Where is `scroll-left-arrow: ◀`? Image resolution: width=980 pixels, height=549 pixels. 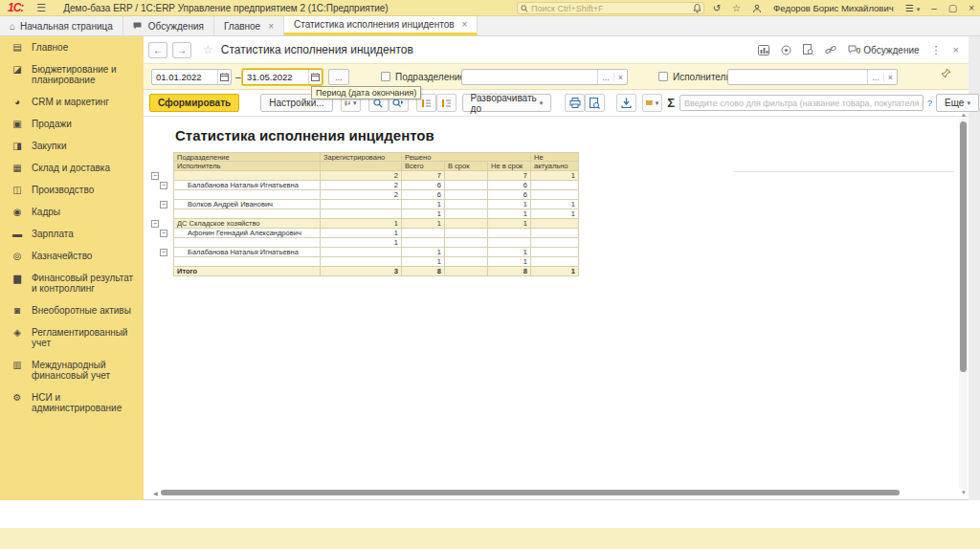 scroll-left-arrow: ◀ is located at coordinates (155, 494).